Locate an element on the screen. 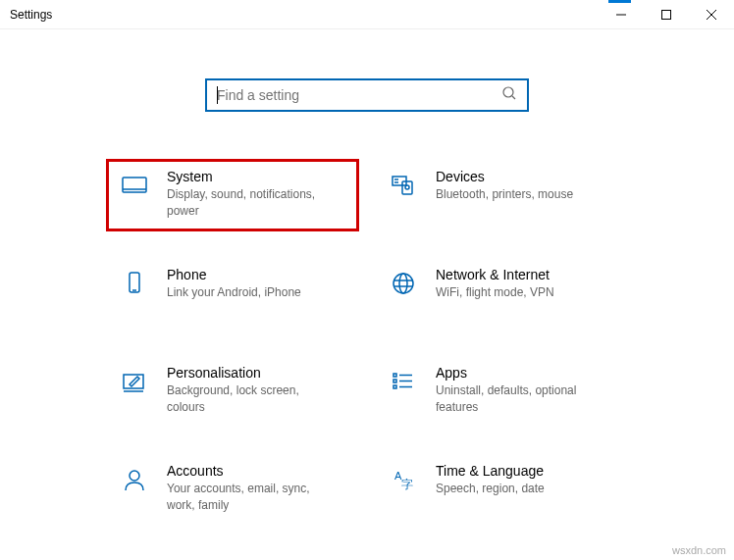  text-cursor is located at coordinates (218, 95).